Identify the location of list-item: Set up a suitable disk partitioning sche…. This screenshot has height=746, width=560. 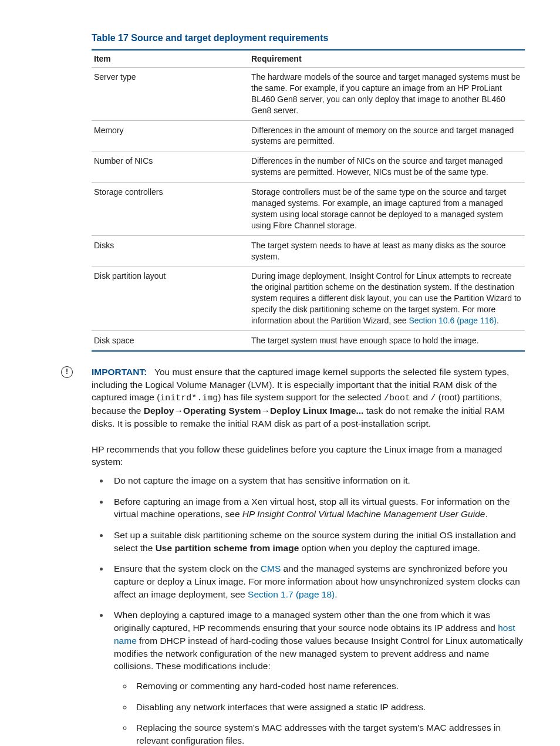
(317, 541).